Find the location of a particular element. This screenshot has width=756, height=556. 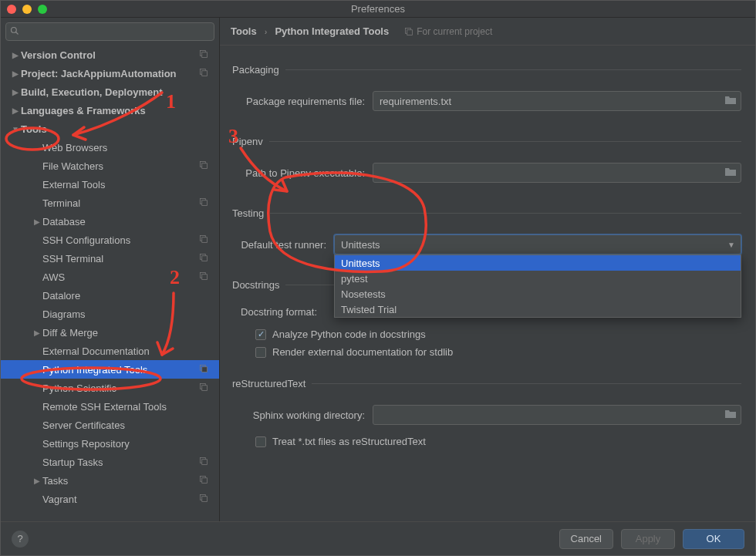

sidebar-item-server-certificates: Server Certificates is located at coordinates (110, 425).